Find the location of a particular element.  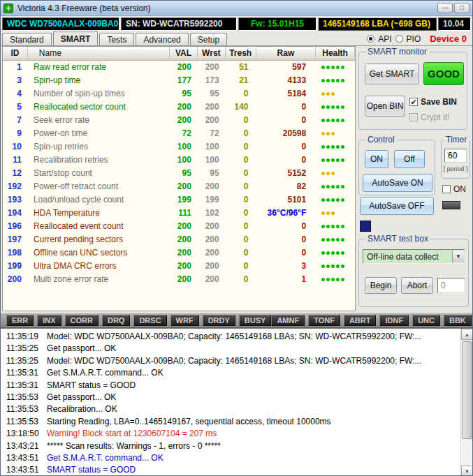

drive-firmware: Fw: 15.01H15 is located at coordinates (277, 24).